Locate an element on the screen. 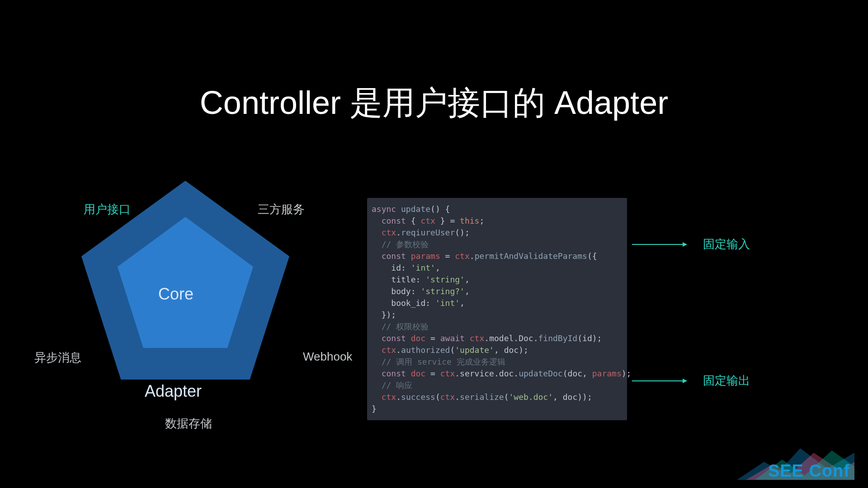  arrow-input is located at coordinates (659, 244).